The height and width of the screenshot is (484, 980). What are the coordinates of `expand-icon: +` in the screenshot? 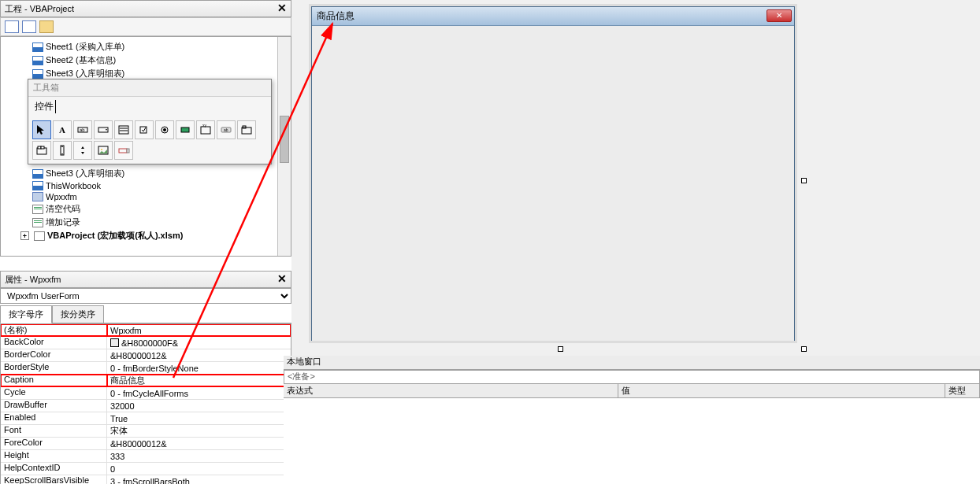 It's located at (25, 236).